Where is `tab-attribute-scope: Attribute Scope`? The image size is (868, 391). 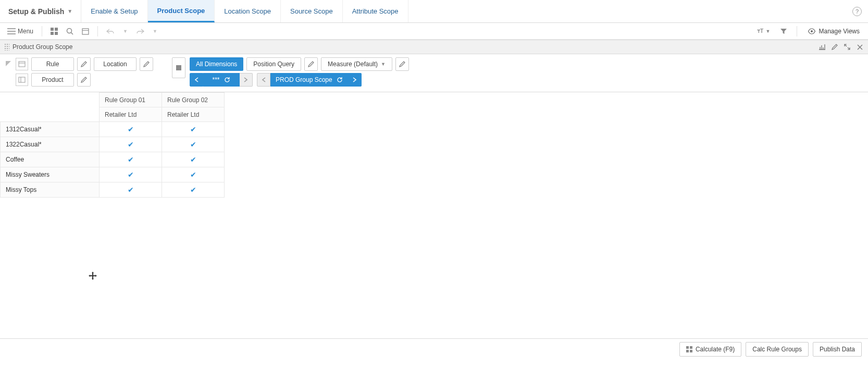 tab-attribute-scope: Attribute Scope is located at coordinates (376, 11).